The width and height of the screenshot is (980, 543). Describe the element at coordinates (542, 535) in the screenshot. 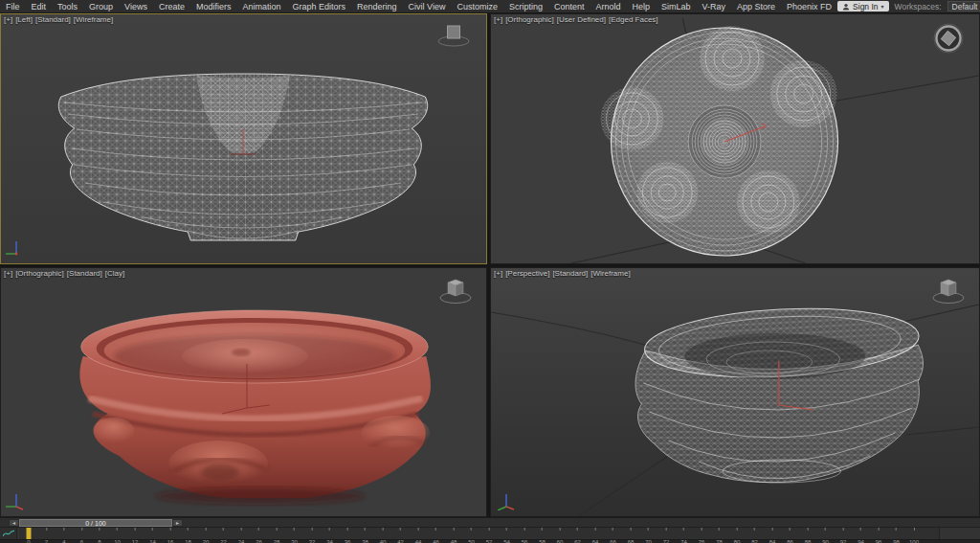

I see `trackbar-tick: 58` at that location.